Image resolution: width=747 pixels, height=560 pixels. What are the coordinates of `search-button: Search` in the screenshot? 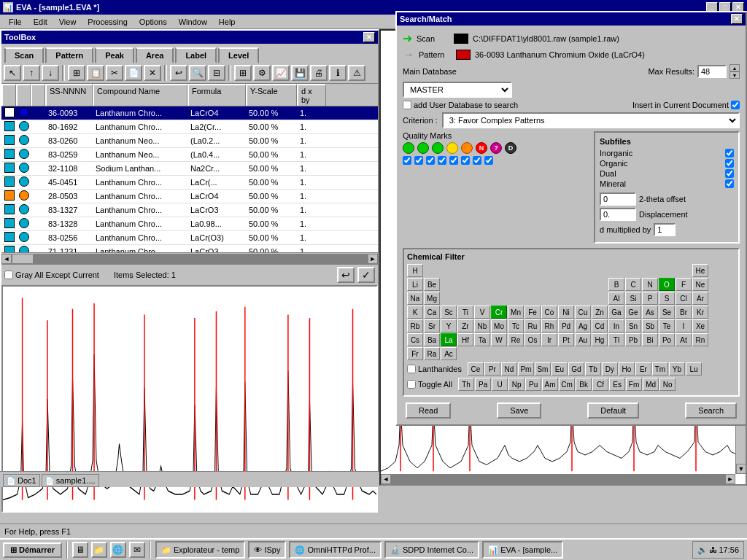 It's located at (711, 411).